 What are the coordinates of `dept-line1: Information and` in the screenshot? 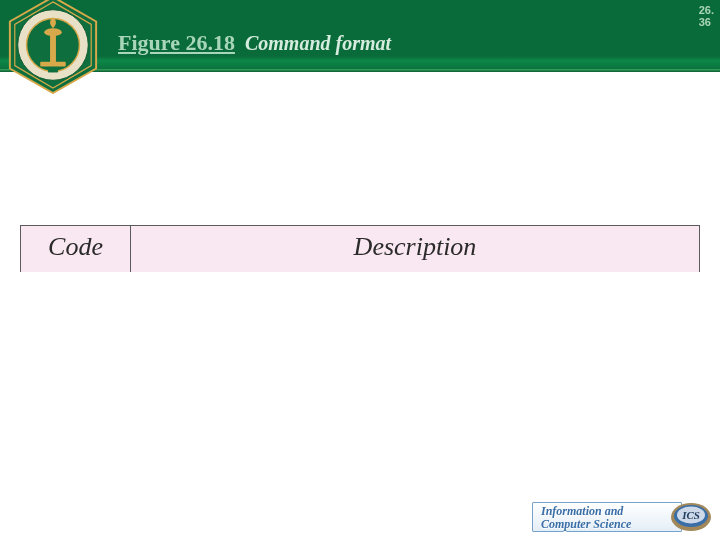 It's located at (611, 511).